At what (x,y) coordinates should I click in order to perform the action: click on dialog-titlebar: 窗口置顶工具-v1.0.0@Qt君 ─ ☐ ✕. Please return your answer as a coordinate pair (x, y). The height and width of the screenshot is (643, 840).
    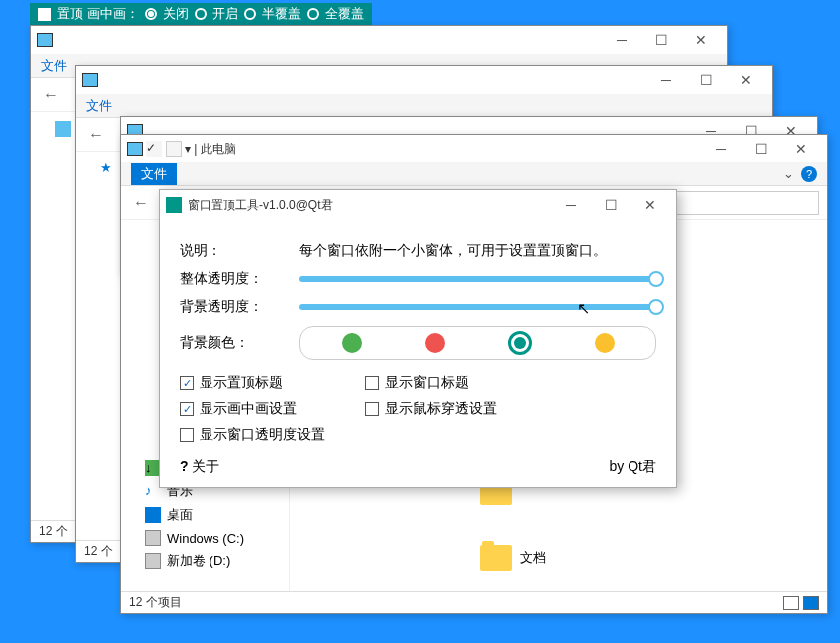
    Looking at the image, I should click on (418, 205).